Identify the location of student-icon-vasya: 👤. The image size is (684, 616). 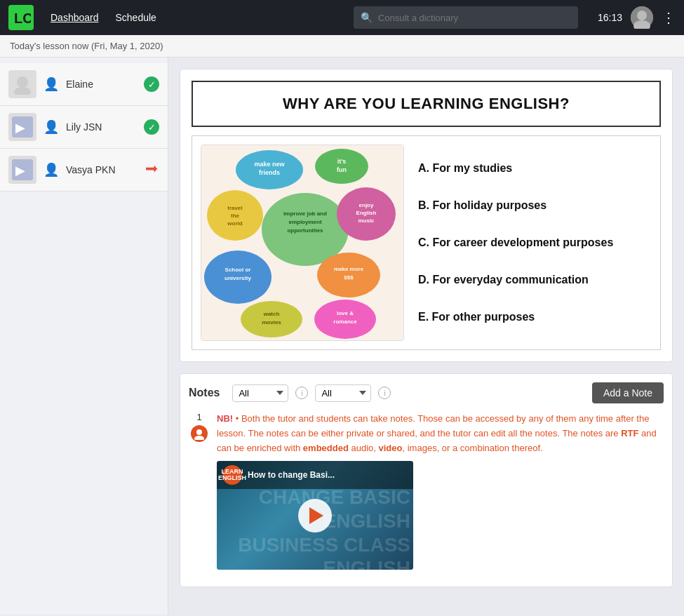
(51, 170).